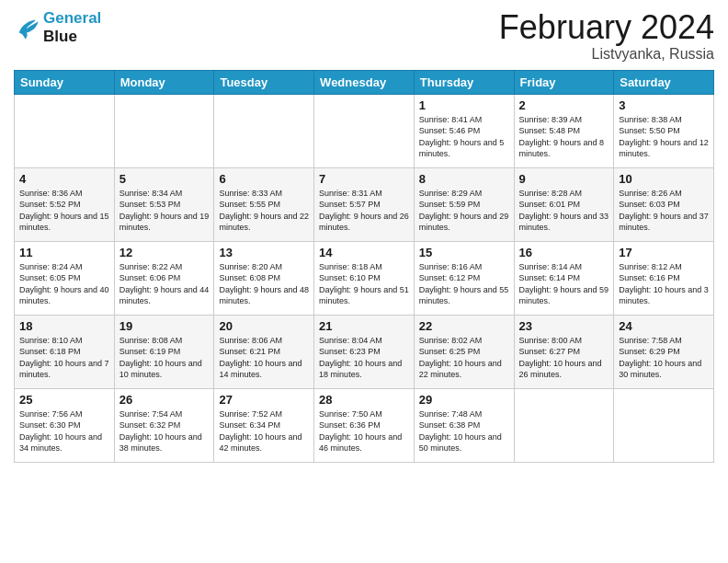 Image resolution: width=728 pixels, height=563 pixels. Describe the element at coordinates (164, 425) in the screenshot. I see `calendar-cell-w4-d1: 26Sunrise: 7:54 AM Sunset: 6:32 PM Dayli…` at that location.